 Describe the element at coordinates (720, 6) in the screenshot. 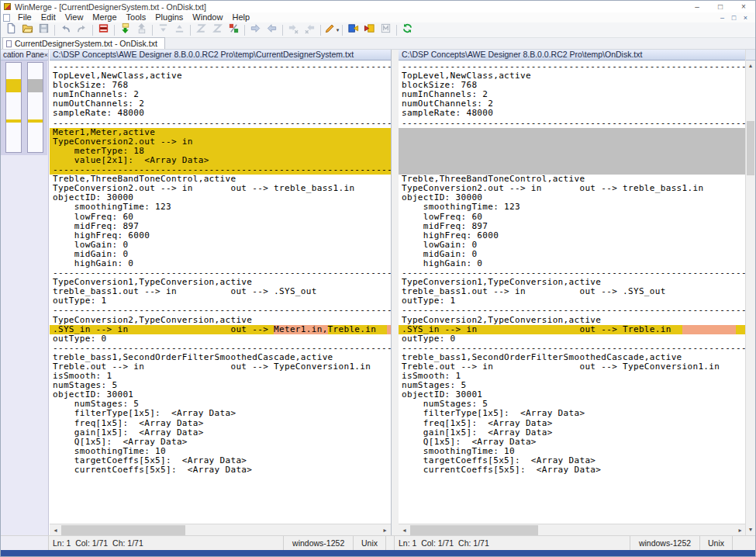

I see `maximize-button: □` at that location.